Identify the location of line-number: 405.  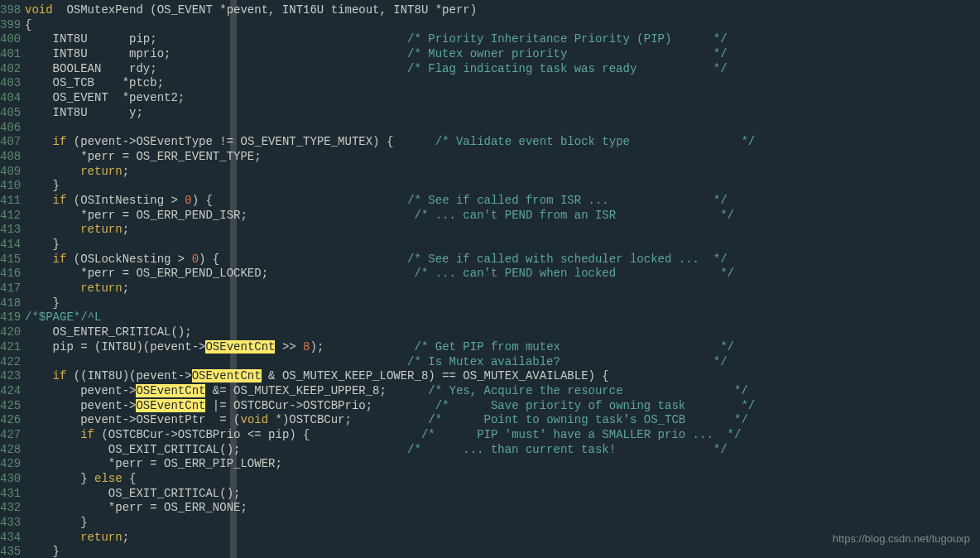
(12, 113).